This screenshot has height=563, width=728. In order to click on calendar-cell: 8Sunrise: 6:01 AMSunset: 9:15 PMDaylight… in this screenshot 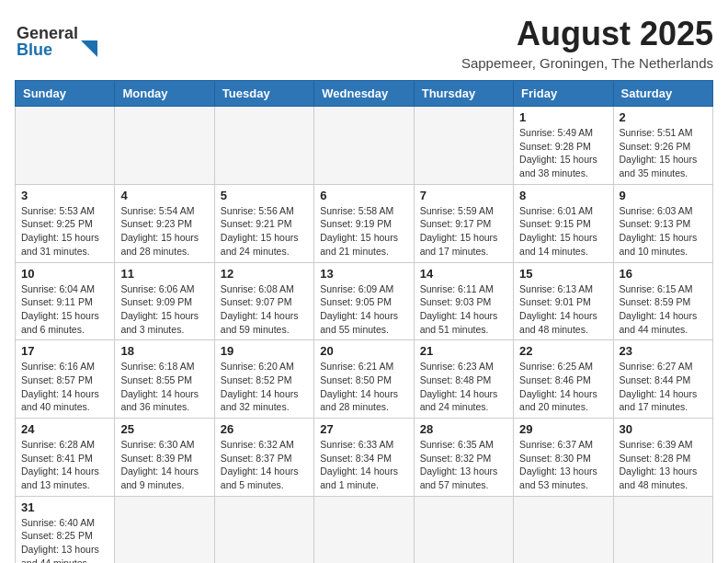, I will do `click(563, 223)`.